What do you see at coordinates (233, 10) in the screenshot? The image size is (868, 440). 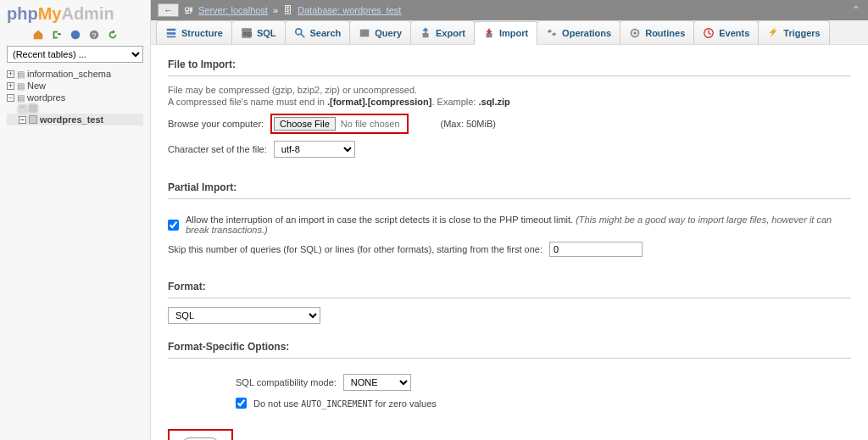 I see `breadcrumb-server: Server: localhost` at bounding box center [233, 10].